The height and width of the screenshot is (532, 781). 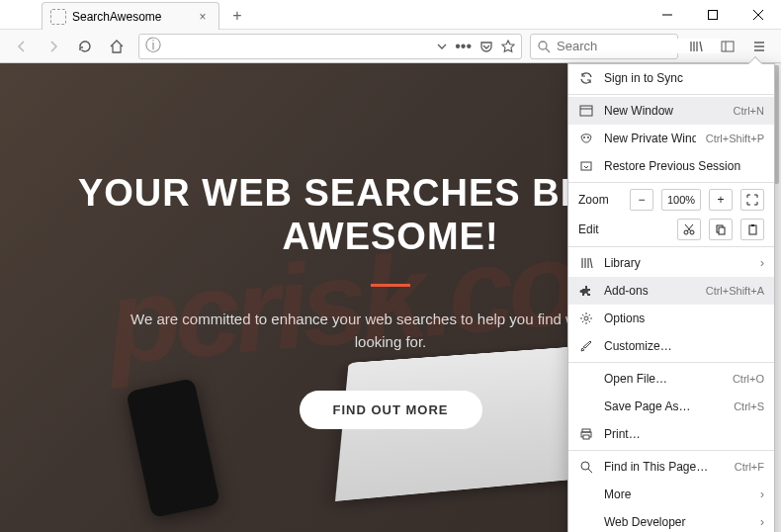 I want to click on menu-zoom-controls: Zoom − 100% +, so click(x=671, y=200).